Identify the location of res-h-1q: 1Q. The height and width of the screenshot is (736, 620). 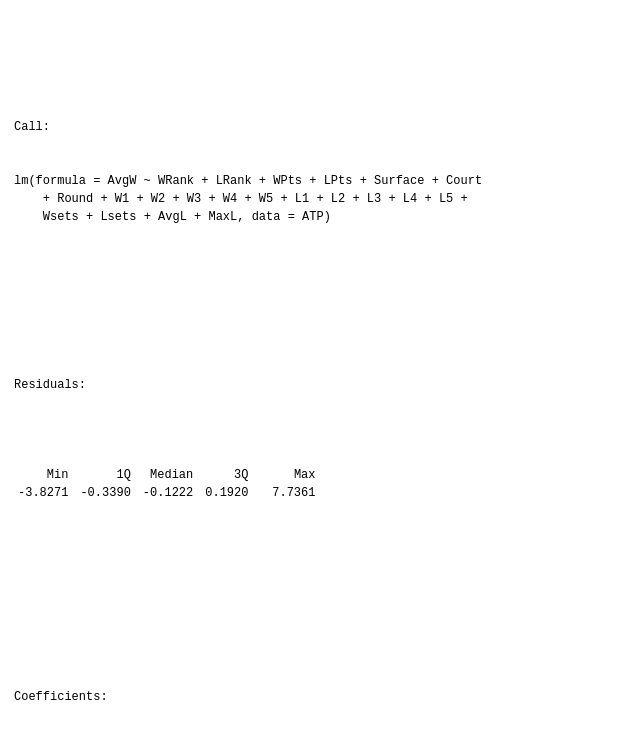
(111, 475).